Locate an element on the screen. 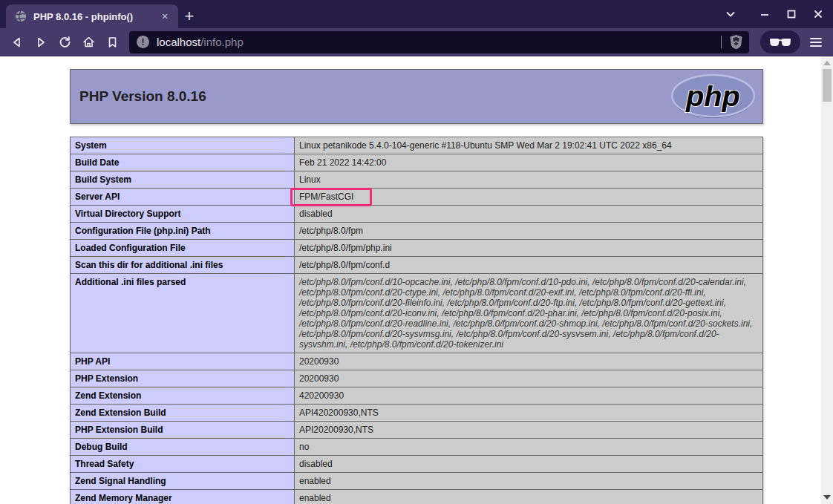  info-value-text: Linux petanikode 5.4.0-104-generic #118-… is located at coordinates (486, 145).